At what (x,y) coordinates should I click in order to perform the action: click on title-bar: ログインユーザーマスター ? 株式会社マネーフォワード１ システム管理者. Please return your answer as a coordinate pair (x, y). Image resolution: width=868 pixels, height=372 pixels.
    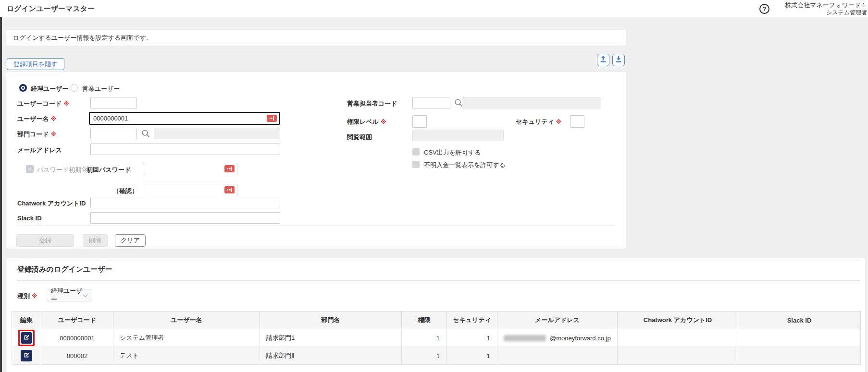
    Looking at the image, I should click on (434, 9).